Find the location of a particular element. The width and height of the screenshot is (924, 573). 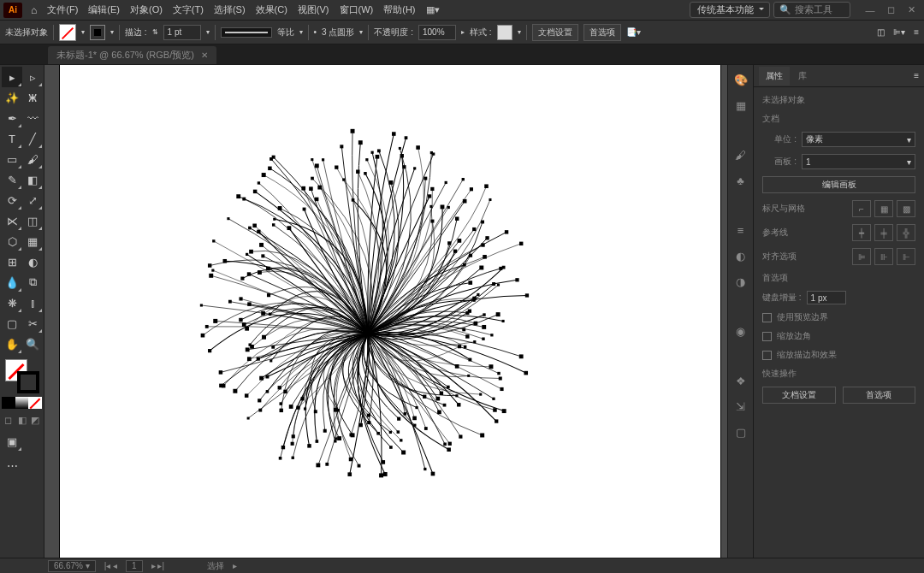

eraser-tool: ◧ is located at coordinates (33, 180).